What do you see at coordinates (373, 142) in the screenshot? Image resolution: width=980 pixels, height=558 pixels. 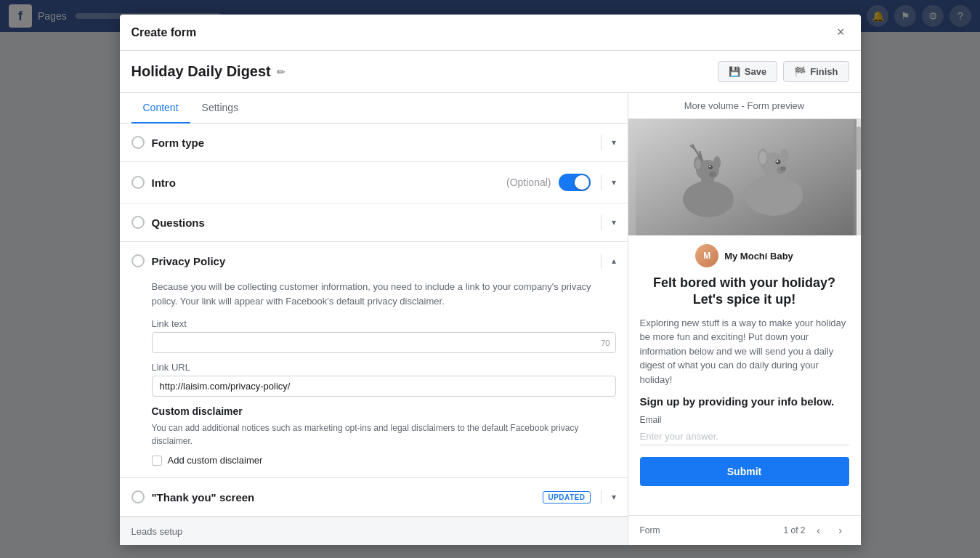 I see `accordion-form-type-header: Form type ▾` at bounding box center [373, 142].